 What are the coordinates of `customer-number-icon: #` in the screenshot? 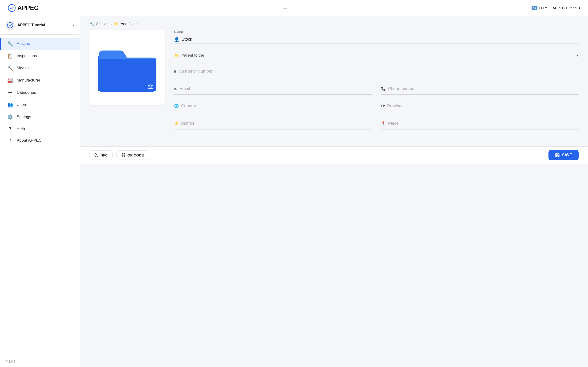 It's located at (175, 71).